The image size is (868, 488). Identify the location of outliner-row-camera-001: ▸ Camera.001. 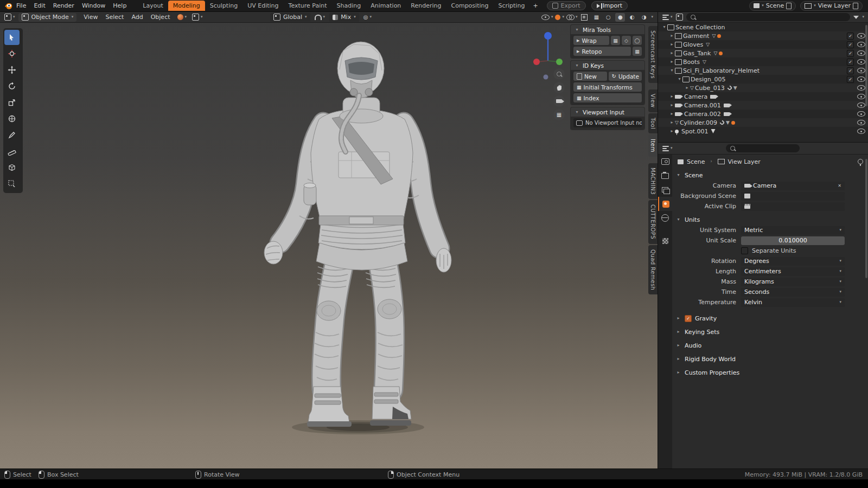
(763, 105).